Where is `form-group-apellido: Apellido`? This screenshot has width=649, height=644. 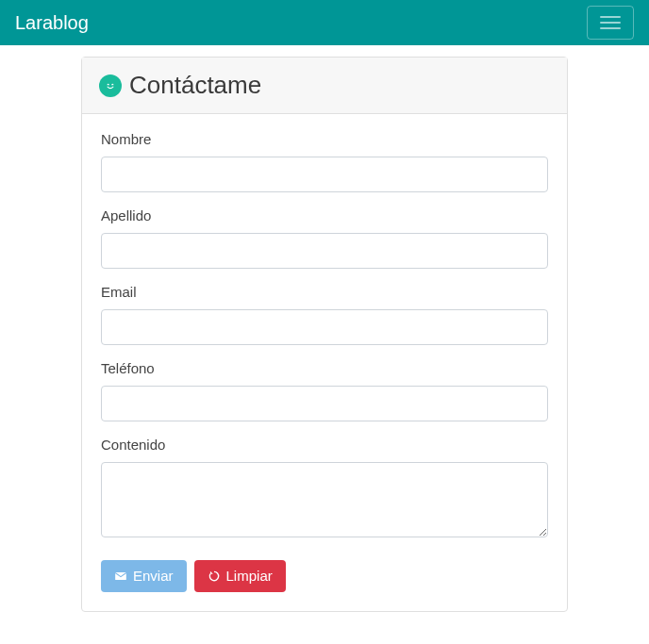
form-group-apellido: Apellido is located at coordinates (324, 238).